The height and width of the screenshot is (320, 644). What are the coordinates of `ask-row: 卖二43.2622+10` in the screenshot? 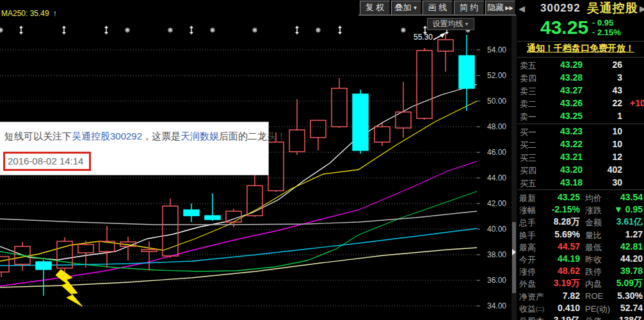 It's located at (581, 104).